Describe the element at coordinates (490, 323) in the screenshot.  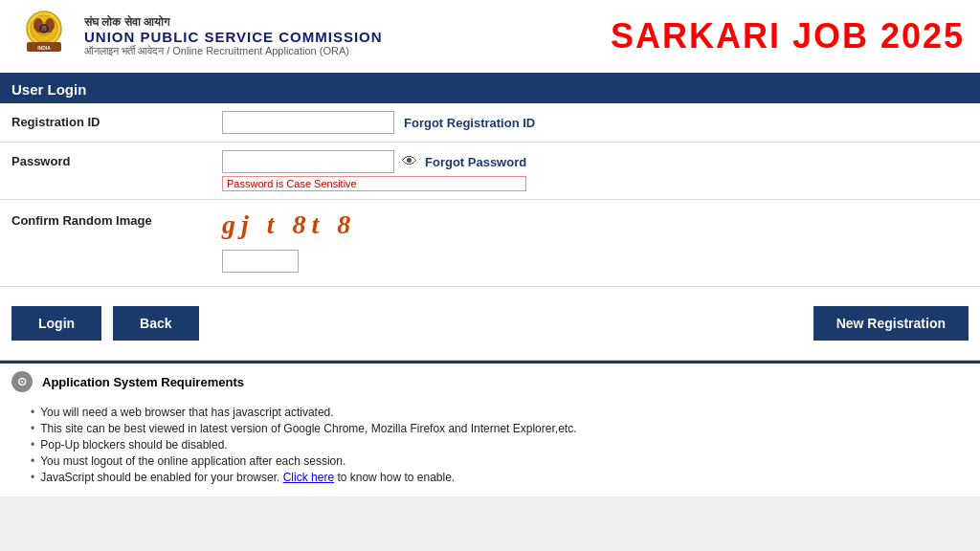
I see `buttons-area: Login Back New Registration` at that location.